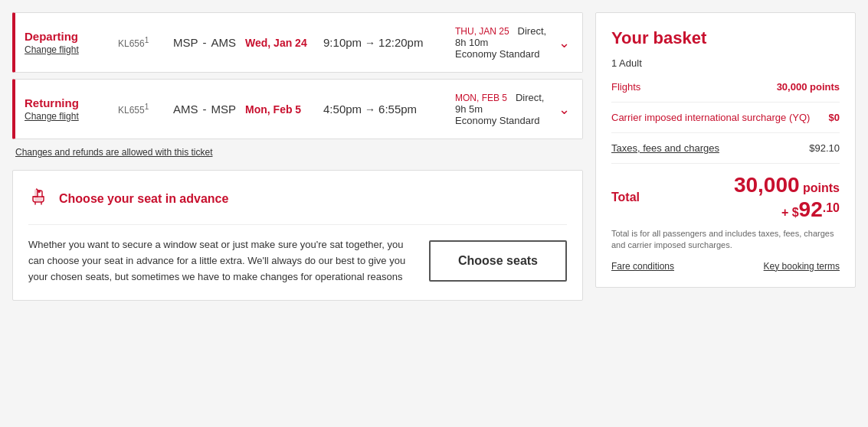 The height and width of the screenshot is (427, 868). What do you see at coordinates (297, 152) in the screenshot?
I see `changes-notice: Changes and refunds are allowed with thi…` at bounding box center [297, 152].